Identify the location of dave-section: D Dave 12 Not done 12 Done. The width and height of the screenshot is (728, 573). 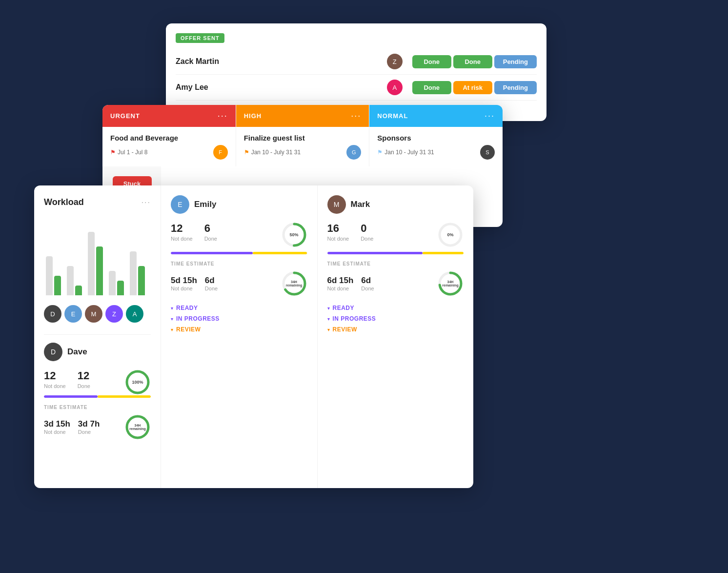
(98, 388).